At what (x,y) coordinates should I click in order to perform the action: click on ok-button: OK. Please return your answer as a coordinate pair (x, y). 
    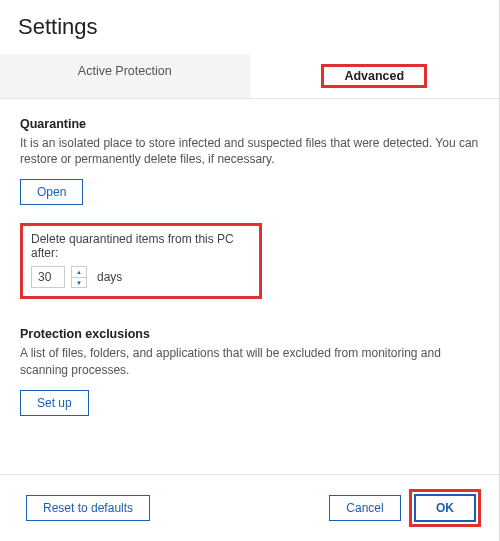
    Looking at the image, I should click on (445, 508).